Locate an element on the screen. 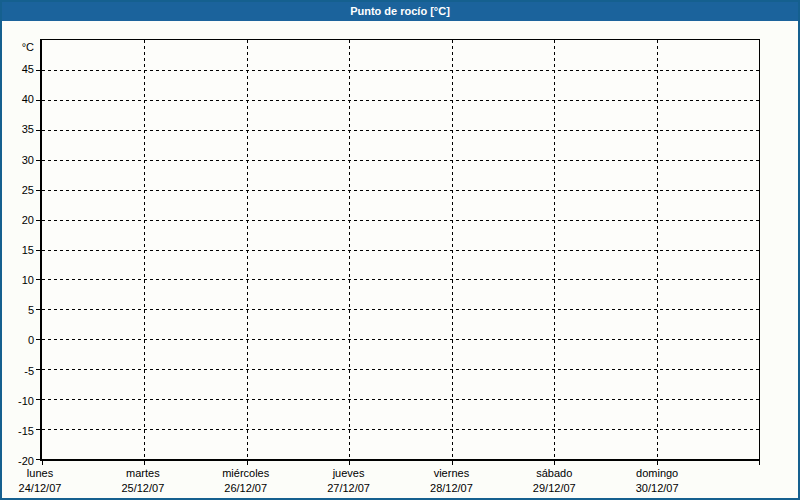 The width and height of the screenshot is (800, 500). day-name: jueves is located at coordinates (348, 474).